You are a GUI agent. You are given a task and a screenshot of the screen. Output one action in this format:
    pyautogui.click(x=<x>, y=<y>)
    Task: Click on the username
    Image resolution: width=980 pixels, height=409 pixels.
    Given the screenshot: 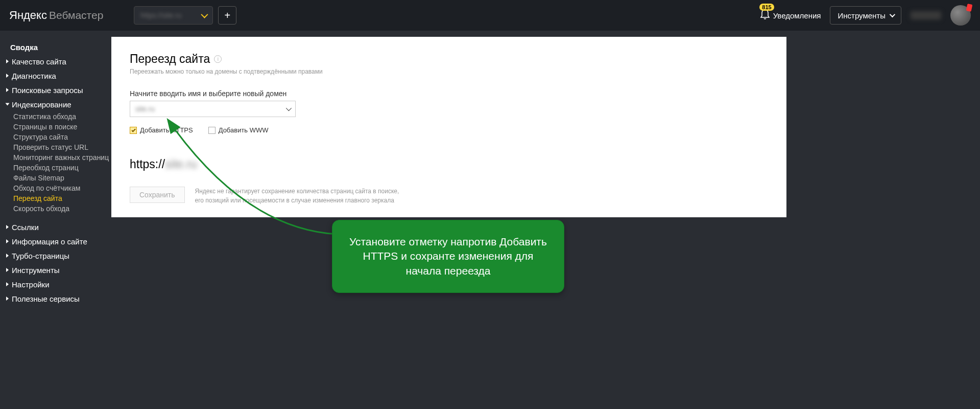 What is the action you would take?
    pyautogui.click(x=926, y=15)
    